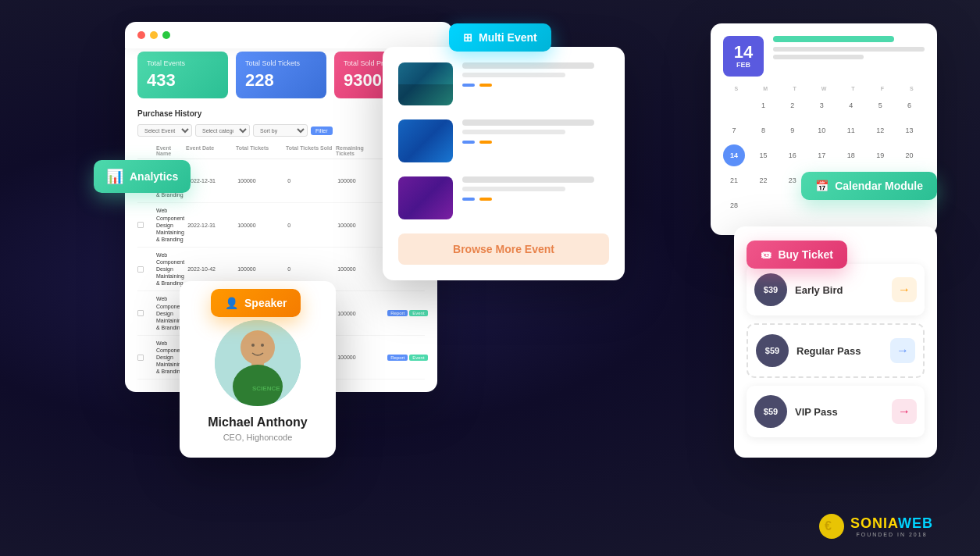  Describe the element at coordinates (910, 155) in the screenshot. I see `cal-cell: 20` at that location.